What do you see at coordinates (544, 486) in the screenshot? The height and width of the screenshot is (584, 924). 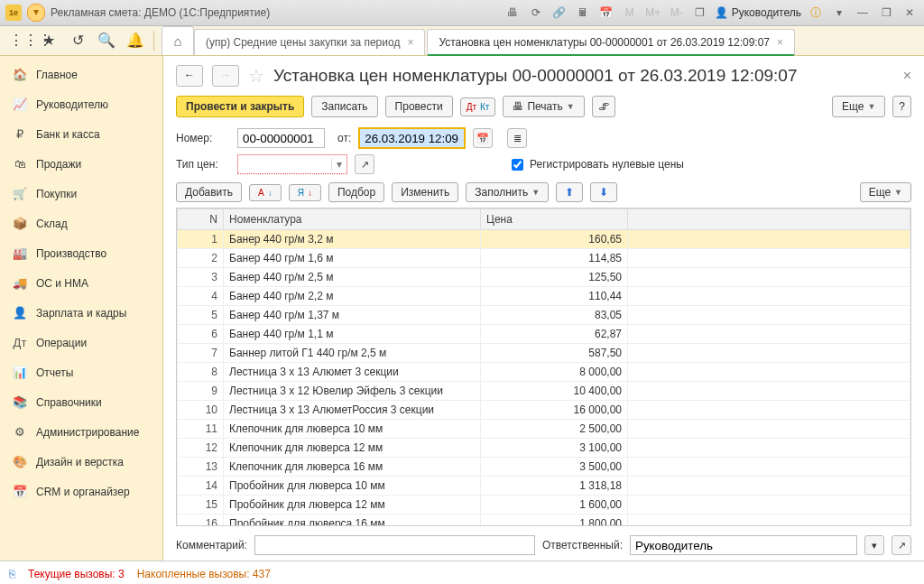 I see `table-row: 14Пробойник для люверса 10 мм1 318,18` at bounding box center [544, 486].